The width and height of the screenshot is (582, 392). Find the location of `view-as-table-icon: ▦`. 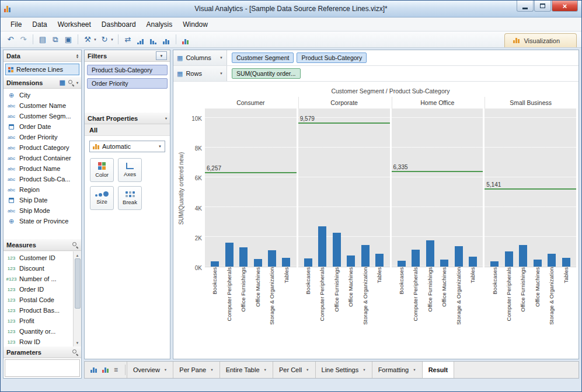

view-as-table-icon: ▦ is located at coordinates (62, 83).